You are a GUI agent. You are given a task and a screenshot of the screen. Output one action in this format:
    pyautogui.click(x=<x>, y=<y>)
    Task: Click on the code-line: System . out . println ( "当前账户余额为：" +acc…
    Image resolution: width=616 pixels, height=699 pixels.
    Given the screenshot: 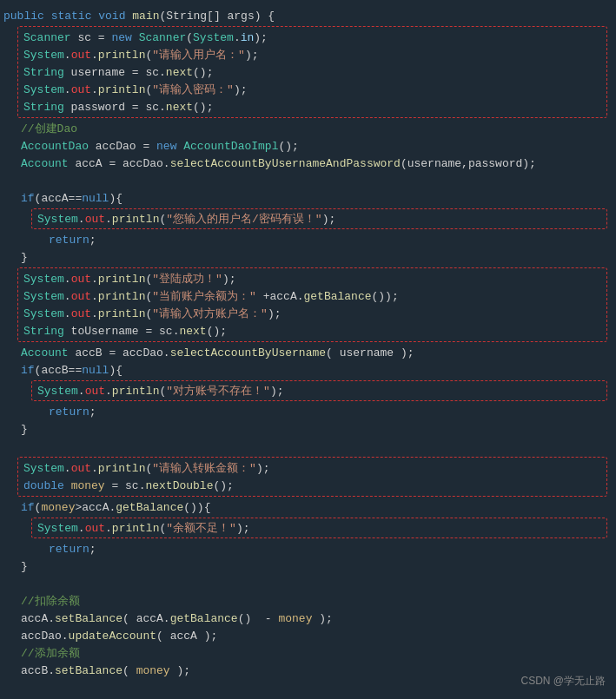 What is the action you would take?
    pyautogui.click(x=313, y=296)
    